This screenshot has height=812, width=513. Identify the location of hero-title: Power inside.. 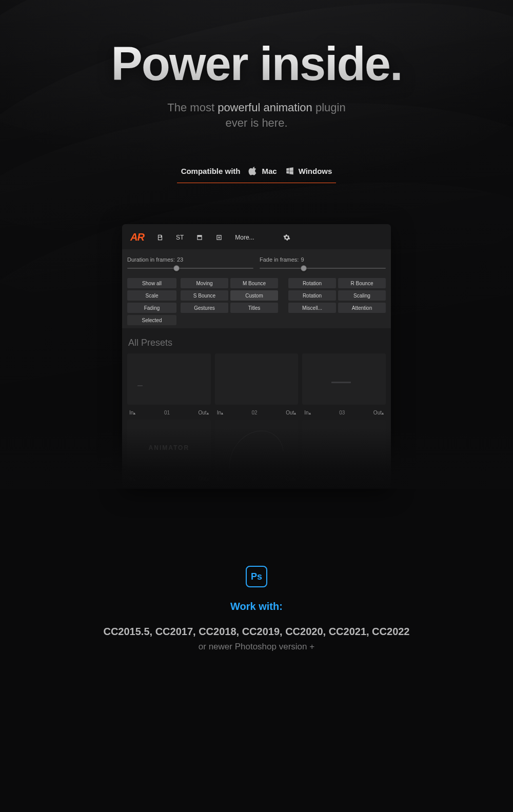
(256, 64).